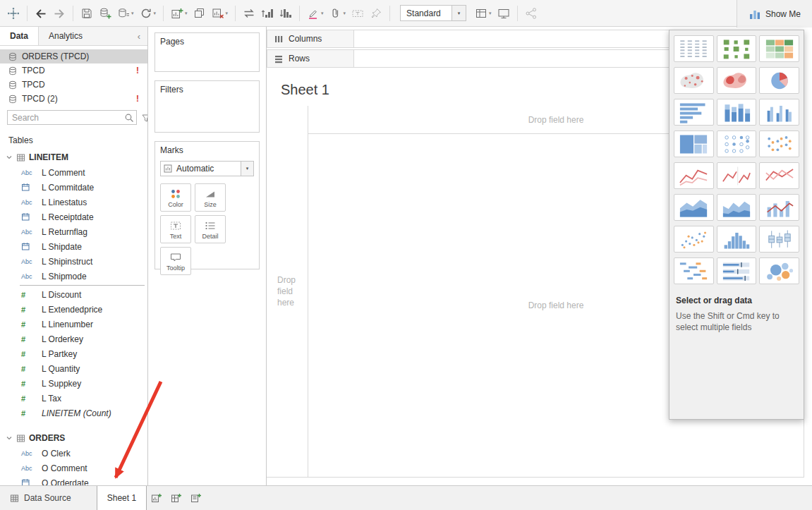 The image size is (812, 510). I want to click on text-table-thumbnail, so click(694, 49).